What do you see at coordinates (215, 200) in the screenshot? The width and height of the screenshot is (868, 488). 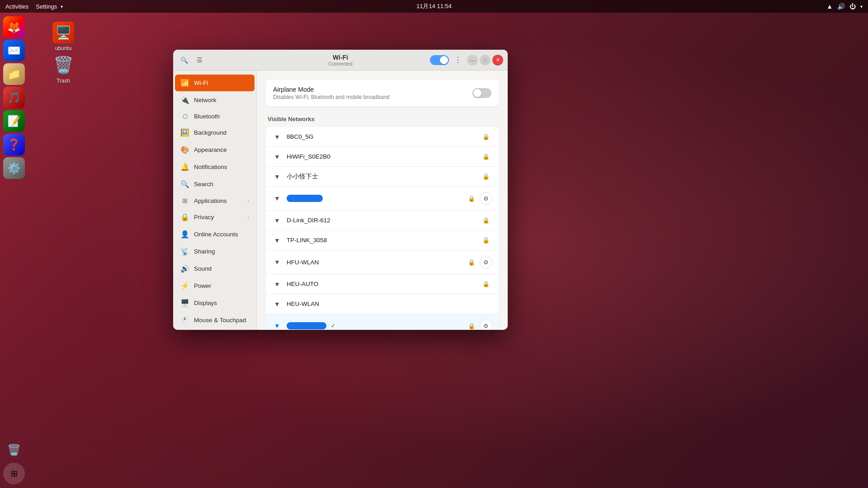 I see `sidebar: 📶 Wi-Fi 🔌 Network ⬡ Bluetooth 🖼️ Backgro…` at bounding box center [215, 200].